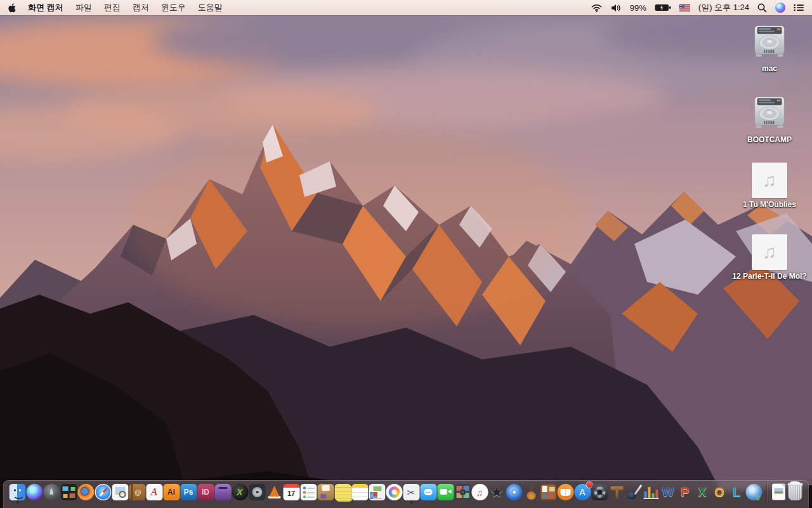 The image size is (812, 508). Describe the element at coordinates (685, 492) in the screenshot. I see `dock-powerpoint: P` at that location.